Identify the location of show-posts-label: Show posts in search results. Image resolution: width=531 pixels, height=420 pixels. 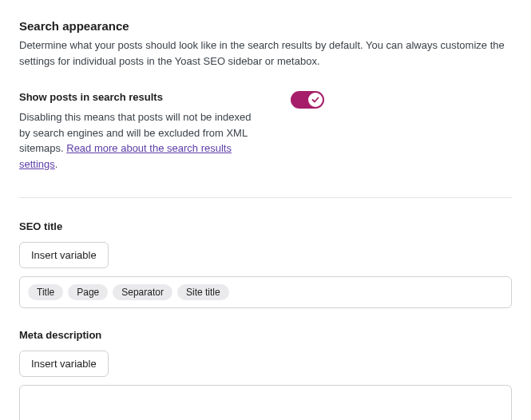
(139, 97).